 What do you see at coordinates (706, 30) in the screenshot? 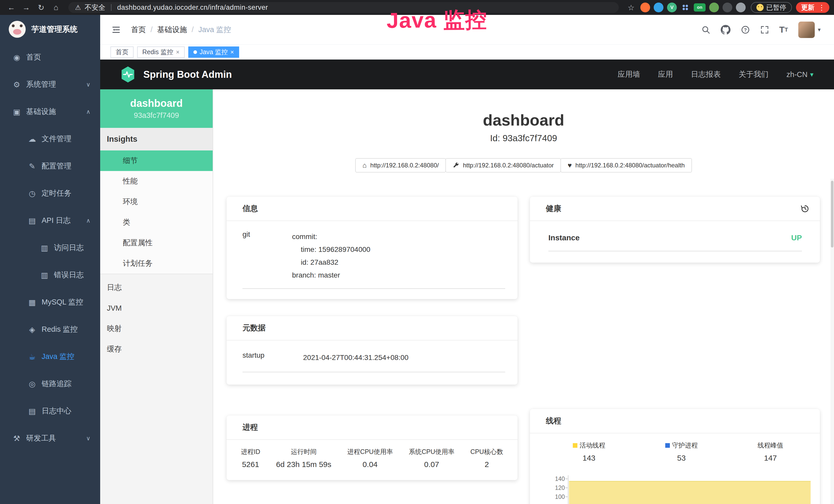
I see `search-icon` at bounding box center [706, 30].